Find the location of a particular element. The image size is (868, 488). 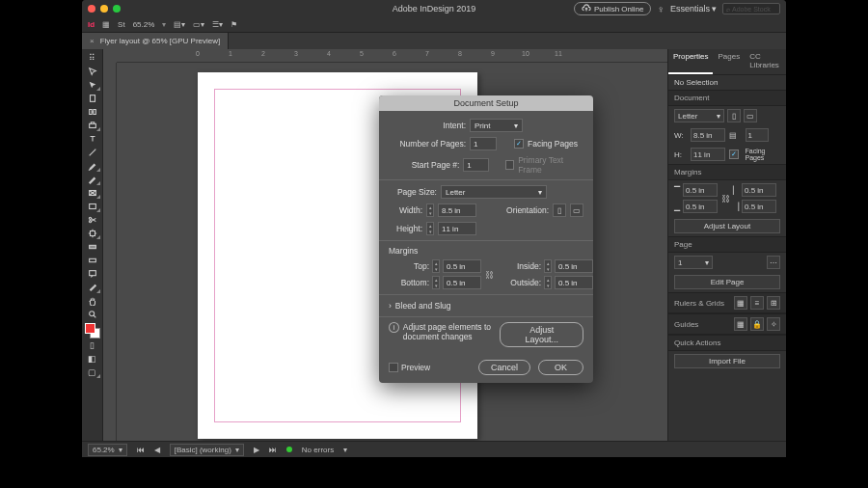

preview-checkbox is located at coordinates (393, 367).